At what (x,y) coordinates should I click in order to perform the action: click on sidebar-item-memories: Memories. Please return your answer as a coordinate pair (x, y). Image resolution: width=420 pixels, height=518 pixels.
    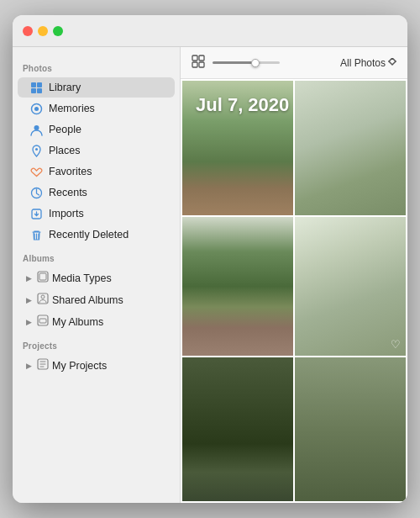
    Looking at the image, I should click on (96, 108).